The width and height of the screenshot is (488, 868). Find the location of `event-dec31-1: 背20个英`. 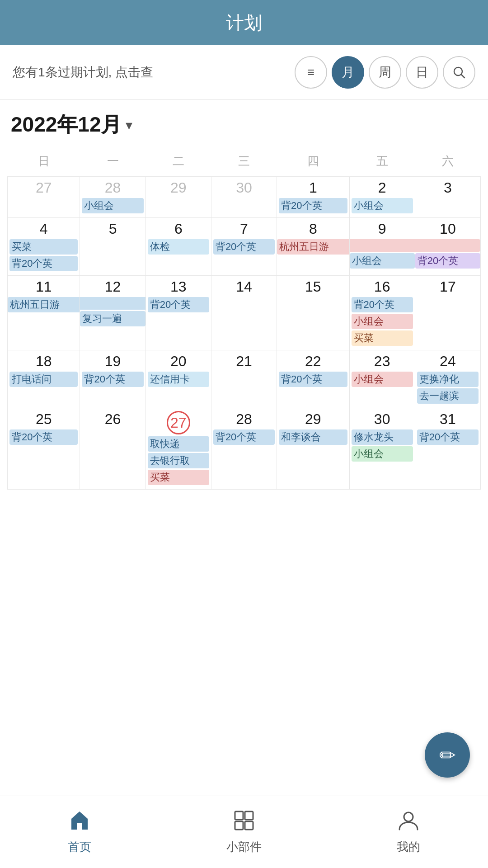

event-dec31-1: 背20个英 is located at coordinates (448, 437).